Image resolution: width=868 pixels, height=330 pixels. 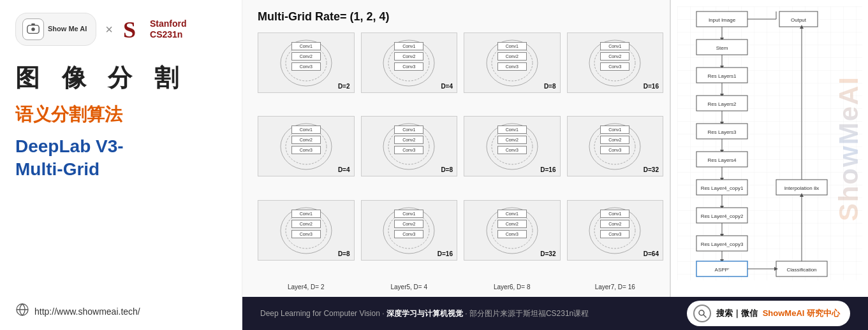 What do you see at coordinates (722, 217) in the screenshot?
I see `svg-text: Res Layer4_copy2` at bounding box center [722, 217].